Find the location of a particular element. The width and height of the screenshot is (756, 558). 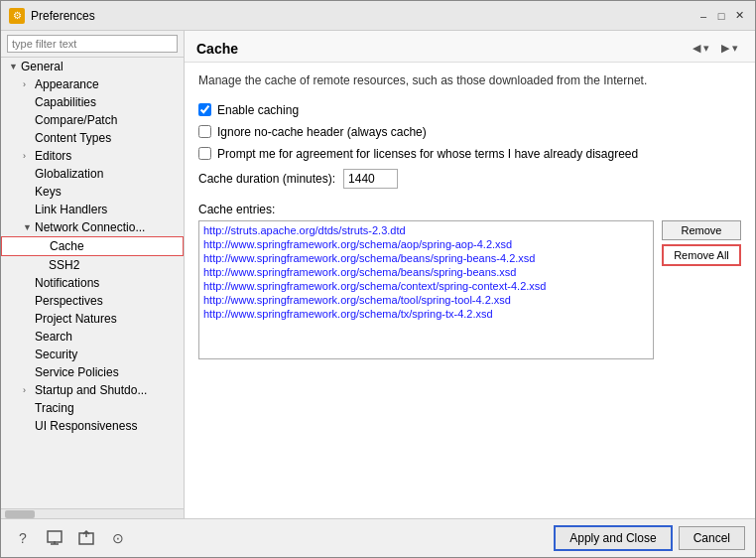

nav-forward-button: ▶ ▾ is located at coordinates (730, 48).